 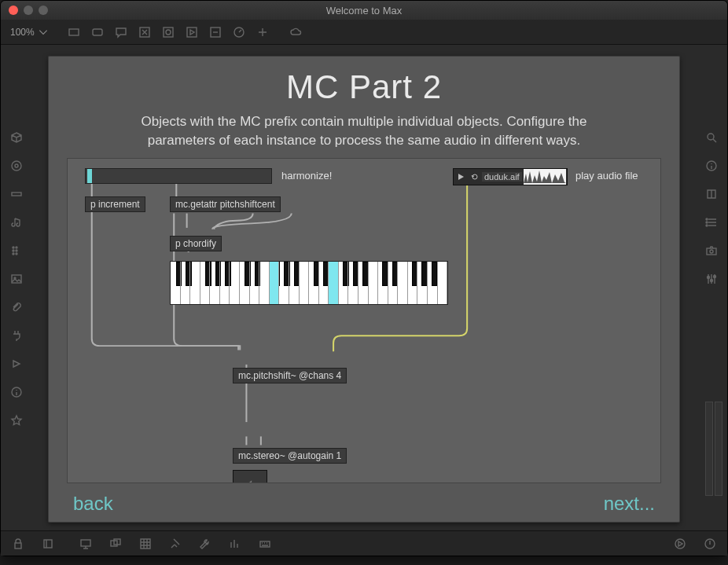 I want to click on book-icon, so click(x=711, y=194).